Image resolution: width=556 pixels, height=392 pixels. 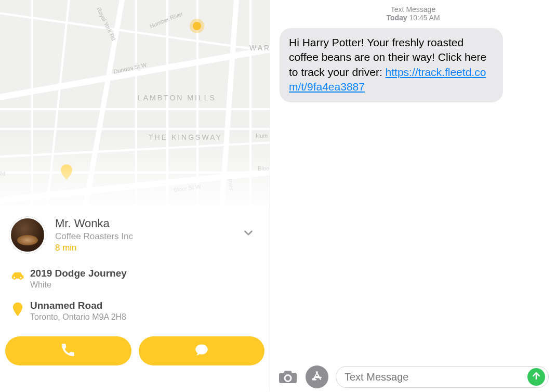 What do you see at coordinates (317, 377) in the screenshot?
I see `app-store-button` at bounding box center [317, 377].